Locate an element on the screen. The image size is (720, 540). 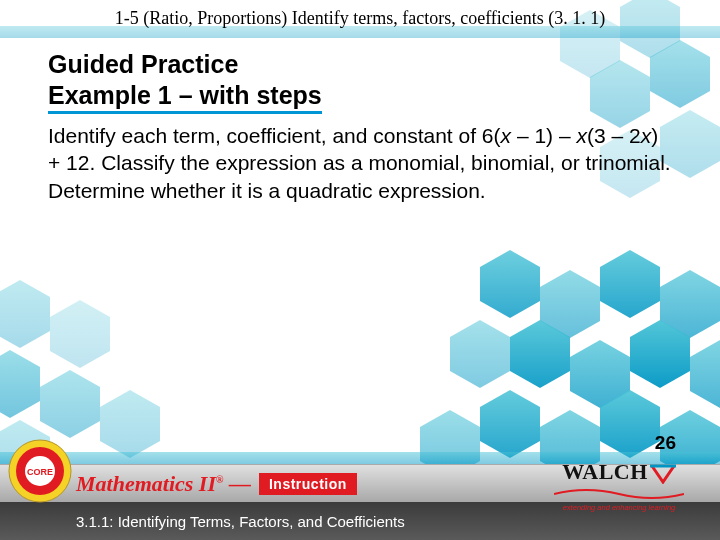
course-title: Mathematics II® — is located at coordinates (164, 484).